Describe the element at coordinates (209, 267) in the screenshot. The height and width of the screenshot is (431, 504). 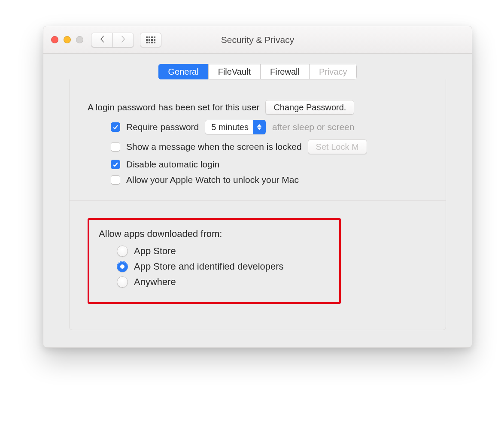
I see `radio-identified-developers-label: App Store and identified developers` at that location.